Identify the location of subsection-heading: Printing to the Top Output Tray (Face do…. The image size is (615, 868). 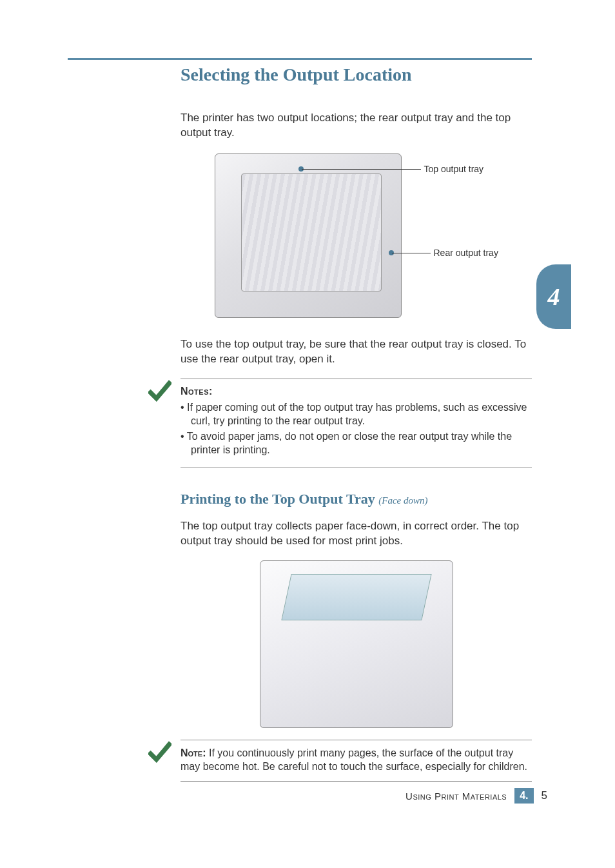
(356, 499).